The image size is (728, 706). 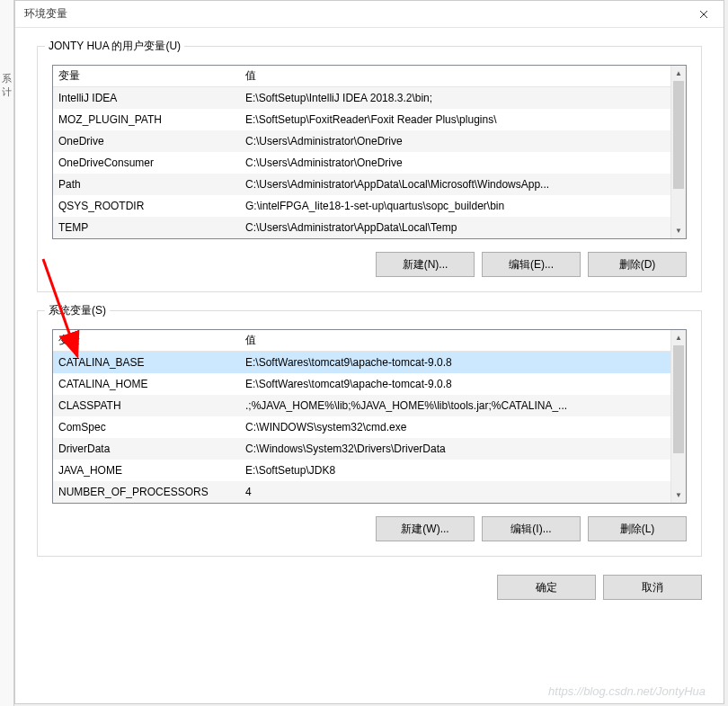 I want to click on table-row: QSYS_ROOTDIRG:\intelFPGA_lite18-1-set-up…, so click(x=369, y=206).